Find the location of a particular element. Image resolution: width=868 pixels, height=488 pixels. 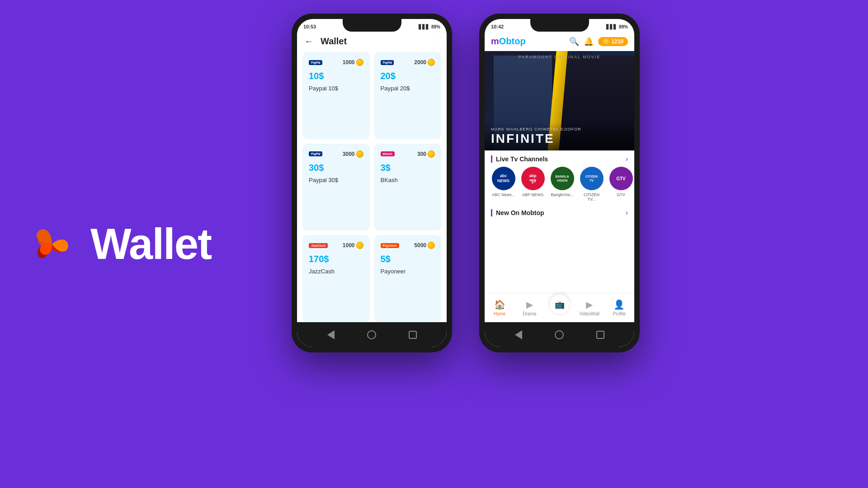

back-button: ← is located at coordinates (309, 42).